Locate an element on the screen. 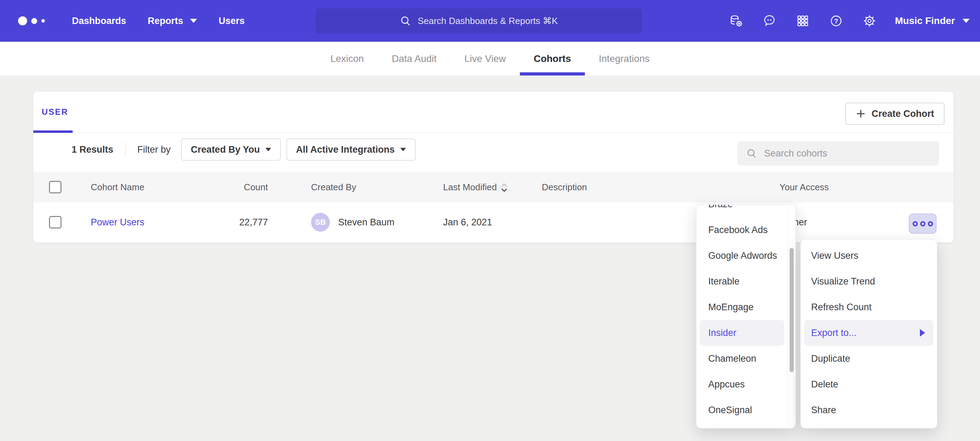 The width and height of the screenshot is (980, 441). submenu-item-onesignal: OneSignal is located at coordinates (742, 410).